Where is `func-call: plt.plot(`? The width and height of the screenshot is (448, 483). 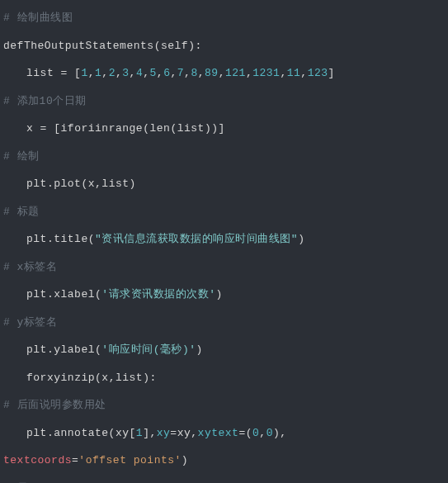
func-call: plt.plot( is located at coordinates (58, 183).